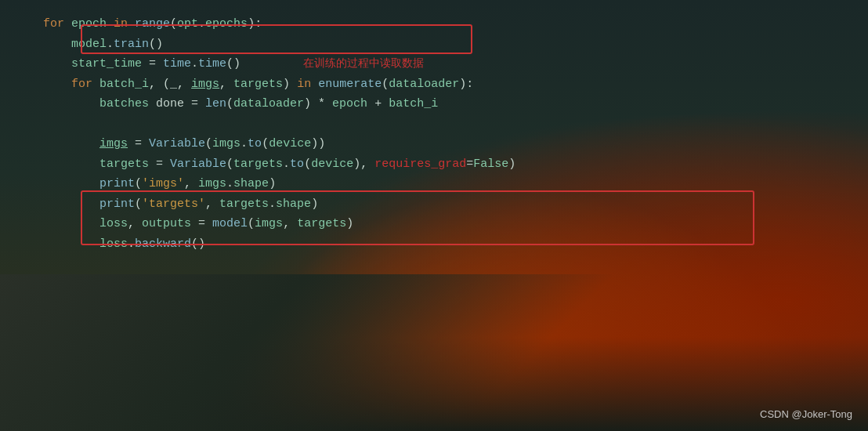 The width and height of the screenshot is (868, 431). Describe the element at coordinates (443, 104) in the screenshot. I see `code-line-5: batches done = len(dataloader) * epoch +…` at that location.